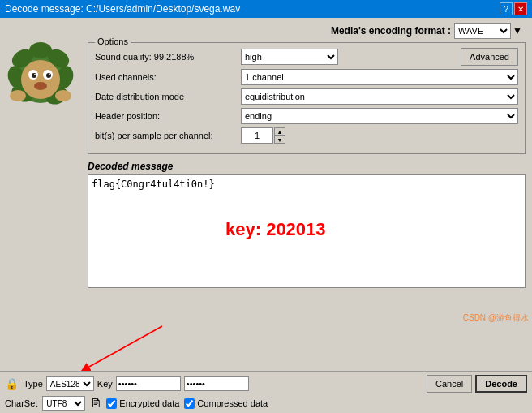 This screenshot has height=413, width=532. What do you see at coordinates (41, 77) in the screenshot?
I see `mascot-icon` at bounding box center [41, 77].